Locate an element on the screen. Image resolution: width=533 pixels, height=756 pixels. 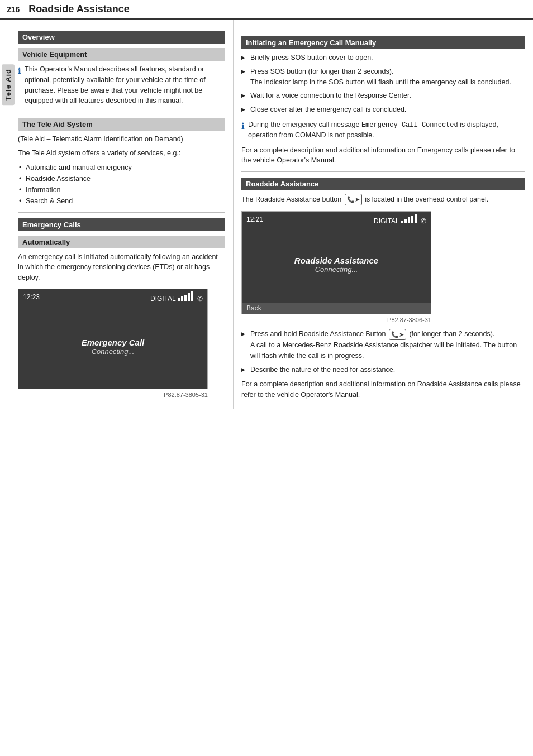
screen1-main-text: Emergency Call is located at coordinates (113, 343).